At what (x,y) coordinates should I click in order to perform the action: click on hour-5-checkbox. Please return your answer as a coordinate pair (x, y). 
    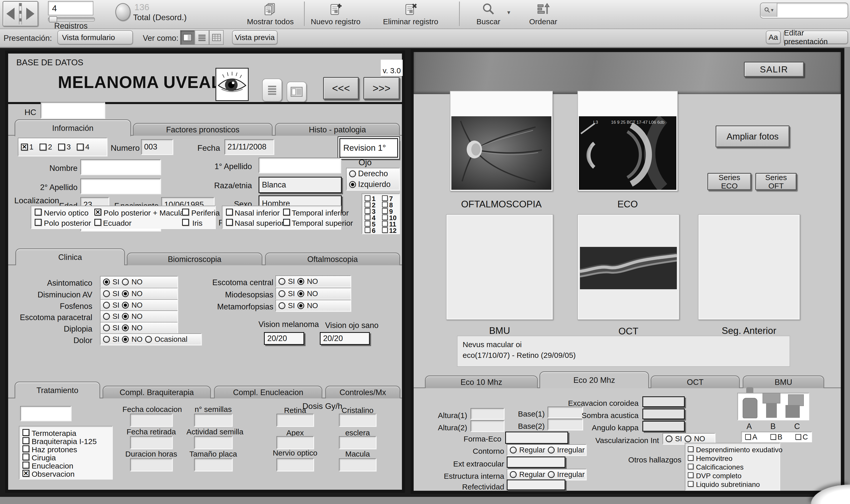
    Looking at the image, I should click on (367, 223).